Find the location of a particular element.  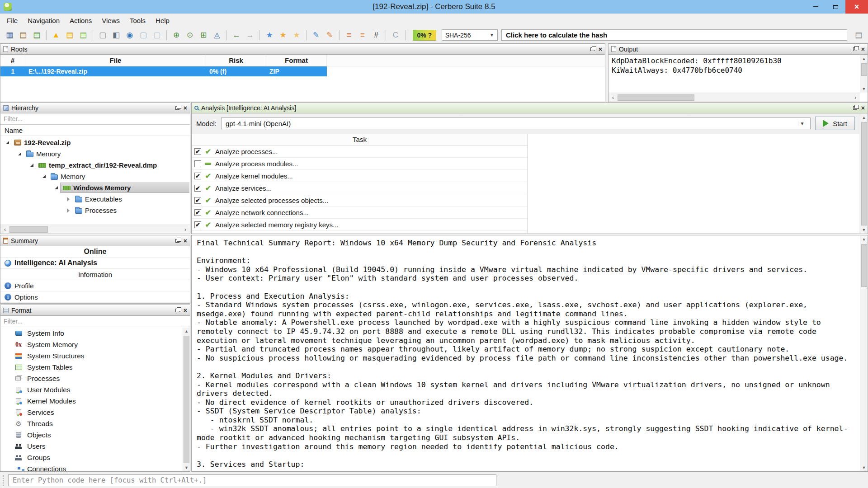

output-horizontal-scrollbar: ‹ › is located at coordinates (734, 97).